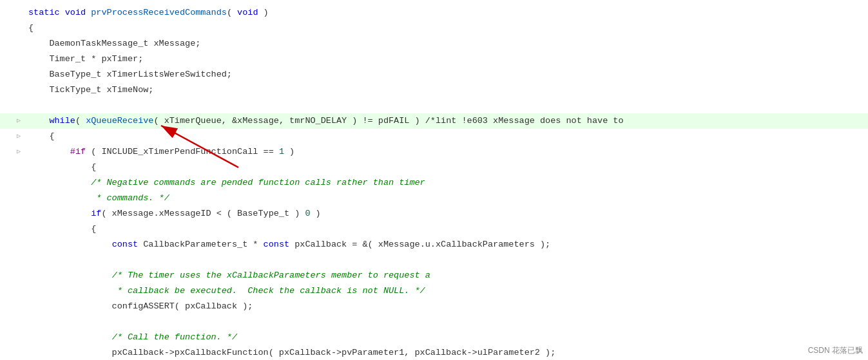 The width and height of the screenshot is (868, 360). What do you see at coordinates (434, 337) in the screenshot?
I see `code-line: /* Call the function. */` at bounding box center [434, 337].